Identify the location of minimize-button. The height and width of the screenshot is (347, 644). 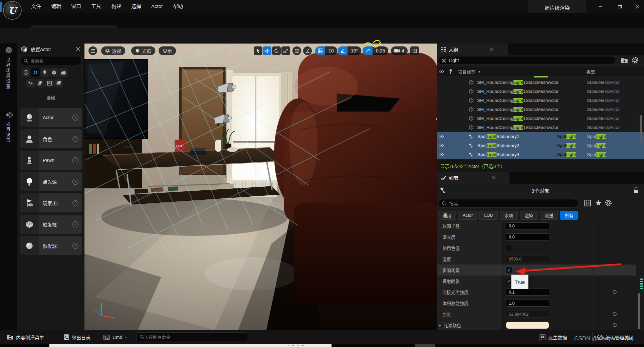
(600, 6).